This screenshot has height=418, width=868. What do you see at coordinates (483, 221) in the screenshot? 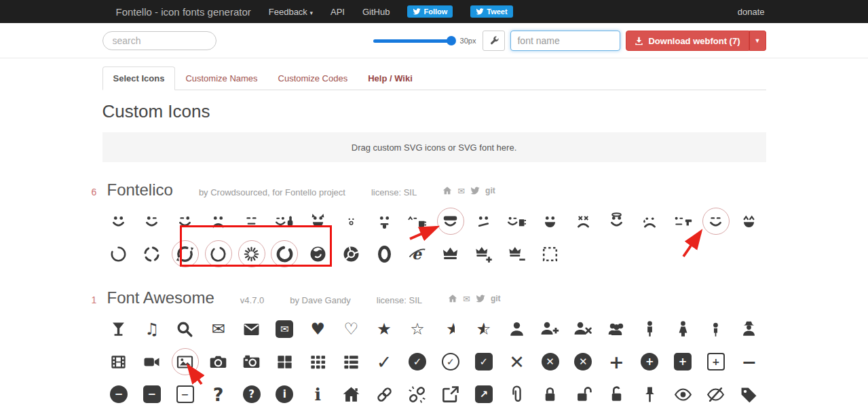
I see `icon-emo-displeased` at bounding box center [483, 221].